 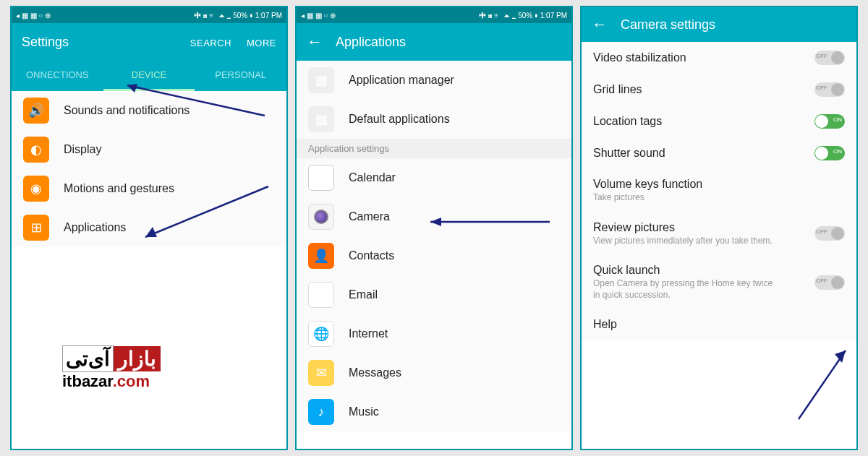 I want to click on toggle-grid-lines, so click(x=830, y=90).